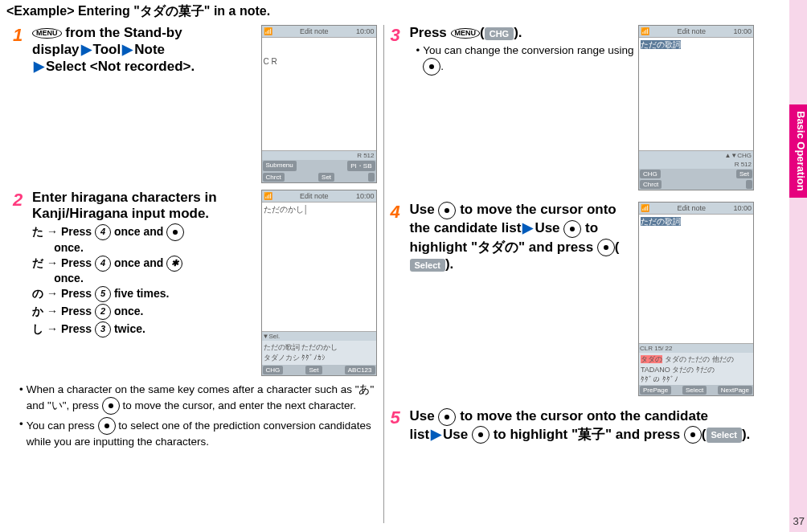  I want to click on step-3-instruction: Press MENU(CHG)., so click(466, 32).